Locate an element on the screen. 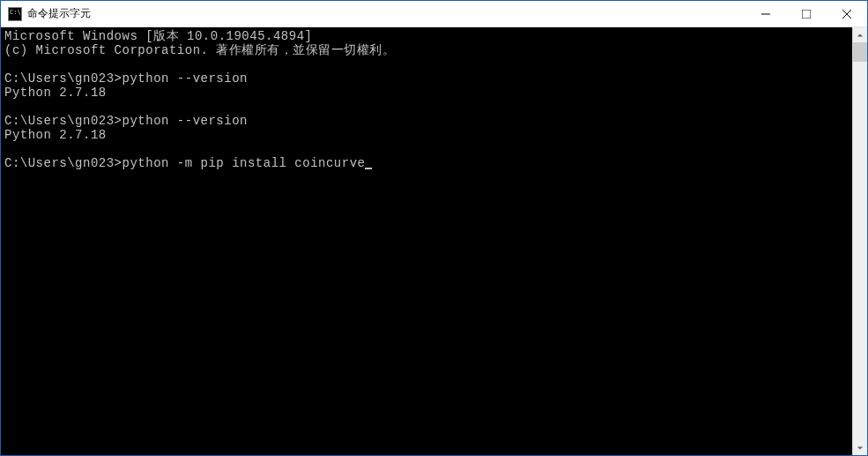 This screenshot has height=456, width=868. close-icon is located at coordinates (847, 14).